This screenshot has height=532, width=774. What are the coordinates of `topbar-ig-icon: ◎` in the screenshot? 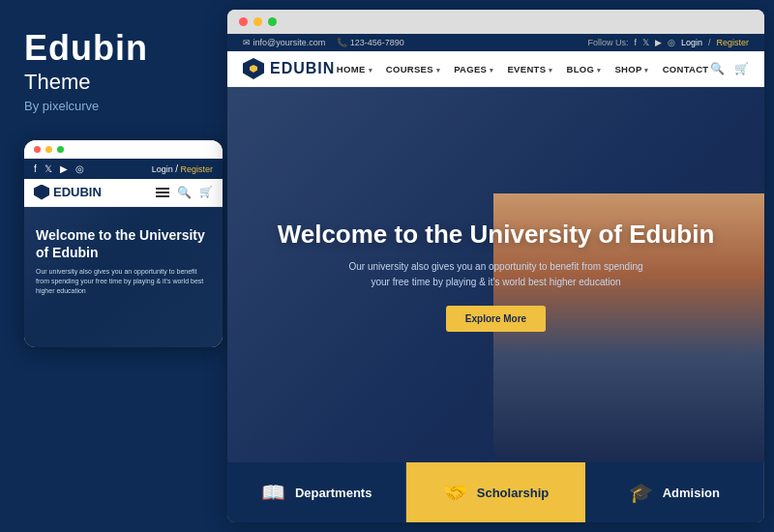 It's located at (671, 43).